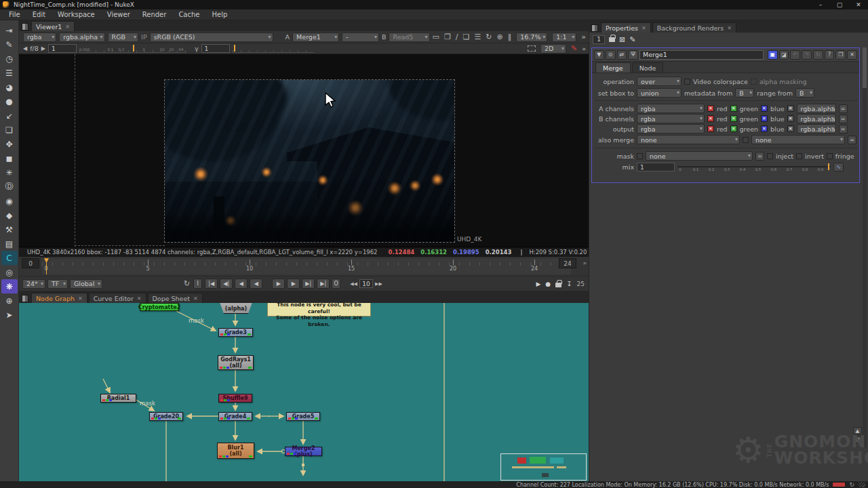  Describe the element at coordinates (53, 26) in the screenshot. I see `tab-viewer1: Viewer1✕` at that location.